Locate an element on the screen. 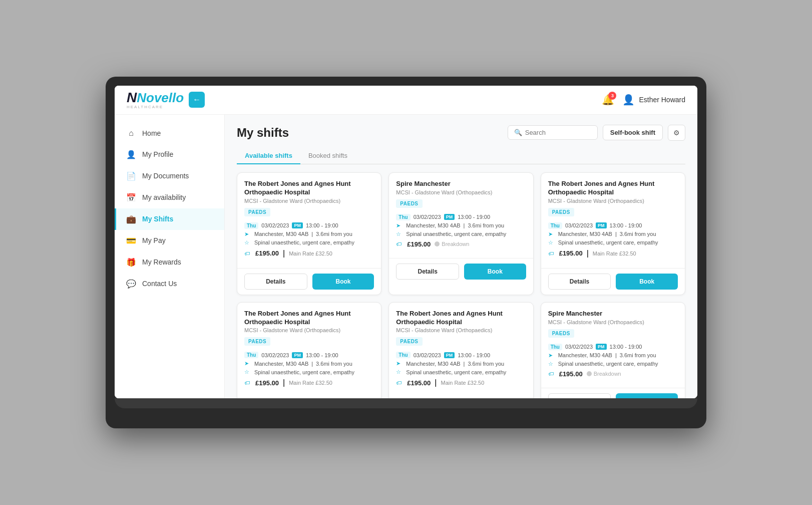 The height and width of the screenshot is (505, 812). top-header: NNovello Healthcare ← 🔔 3 👤 Esther Howar… is located at coordinates (406, 100).